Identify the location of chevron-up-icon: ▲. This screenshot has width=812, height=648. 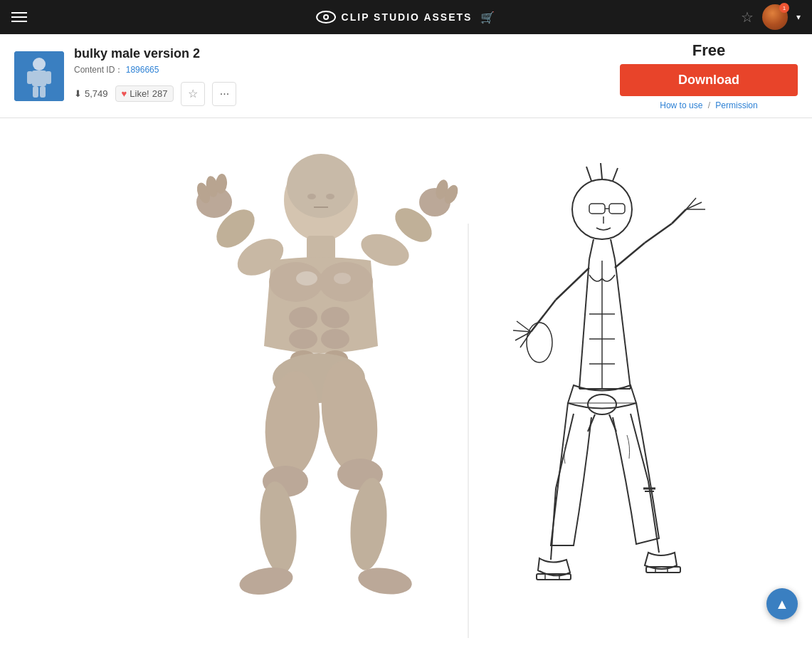
(782, 604).